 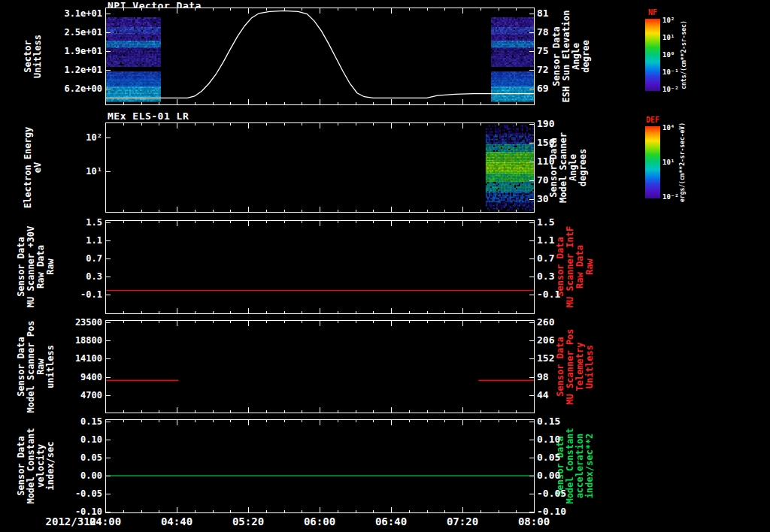 What do you see at coordinates (683, 162) in the screenshot?
I see `colorbar-def-units-label: ergs/(cm**2-sr-sec-eV)` at bounding box center [683, 162].